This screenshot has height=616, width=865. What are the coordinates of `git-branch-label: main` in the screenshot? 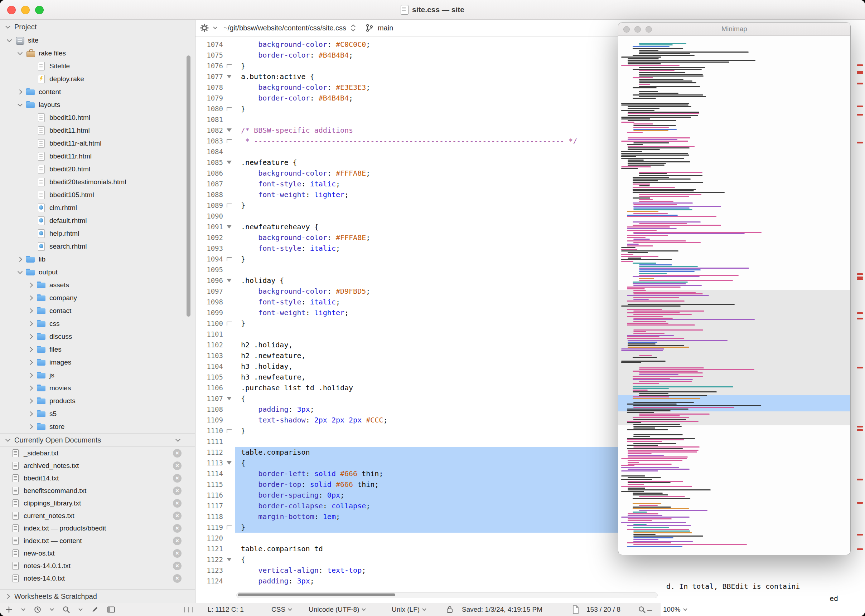 It's located at (386, 28).